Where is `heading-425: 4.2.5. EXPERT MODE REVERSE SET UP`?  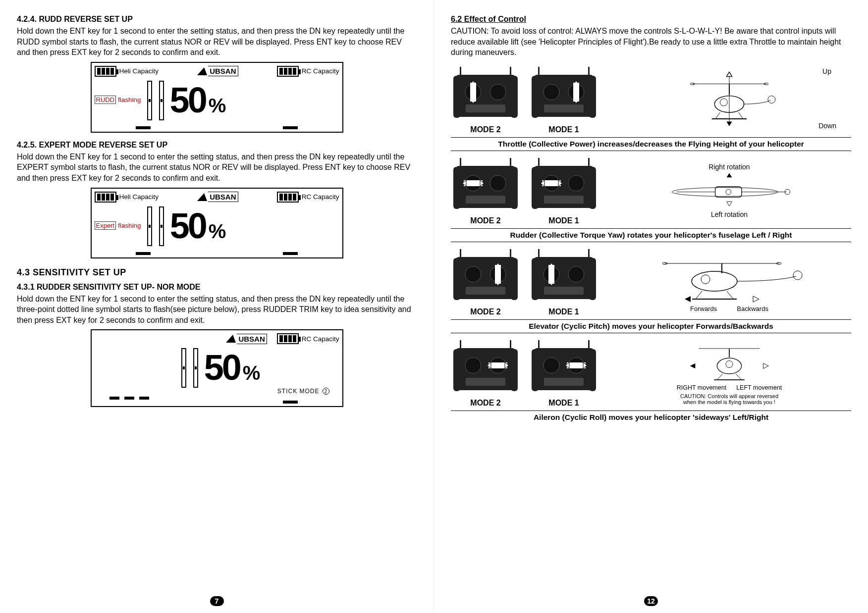
heading-425: 4.2.5. EXPERT MODE REVERSE SET UP is located at coordinates (217, 145).